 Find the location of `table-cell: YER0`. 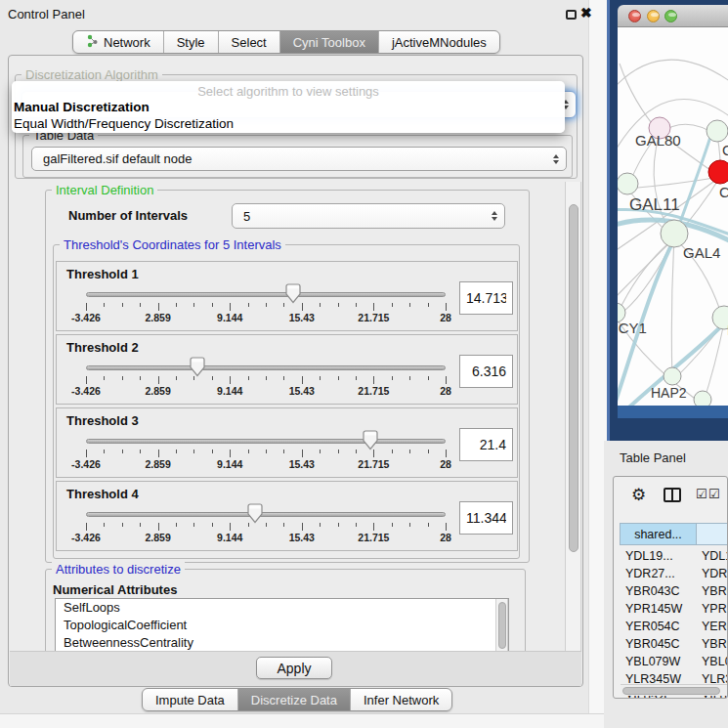

table-cell: YER0 is located at coordinates (715, 626).